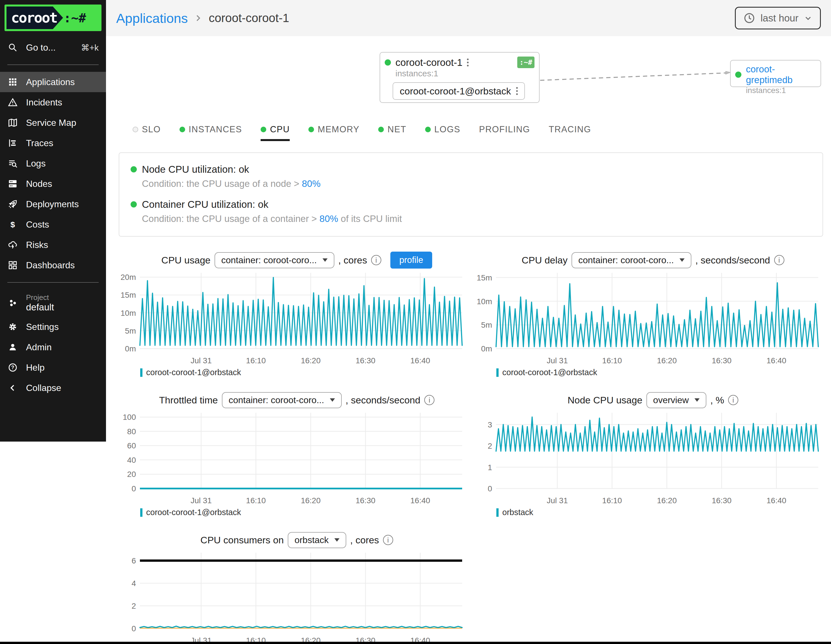  What do you see at coordinates (545, 260) in the screenshot?
I see `chart-title-text: CPU delay` at bounding box center [545, 260].